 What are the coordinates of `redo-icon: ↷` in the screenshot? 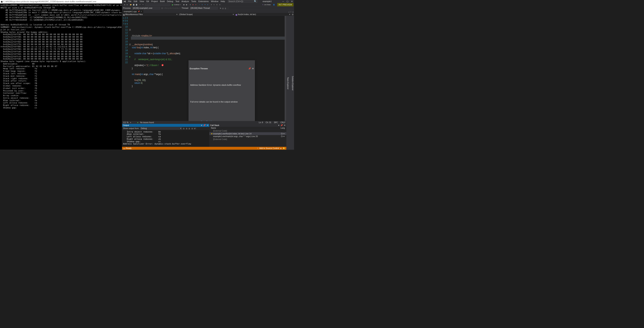 It's located at (143, 5).